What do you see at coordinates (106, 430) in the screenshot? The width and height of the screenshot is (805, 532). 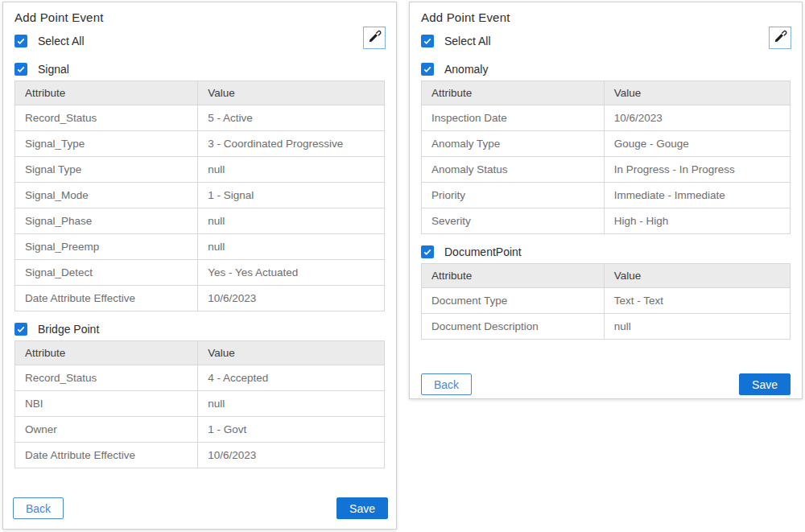 I see `attribute-cell: Owner` at bounding box center [106, 430].